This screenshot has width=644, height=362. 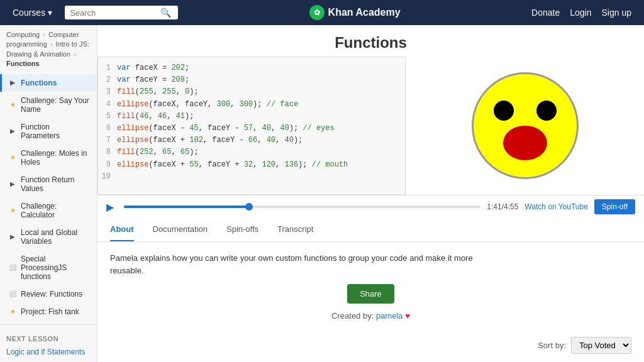 I want to click on code-line-2: 2var faceY = 208;, so click(x=252, y=80).